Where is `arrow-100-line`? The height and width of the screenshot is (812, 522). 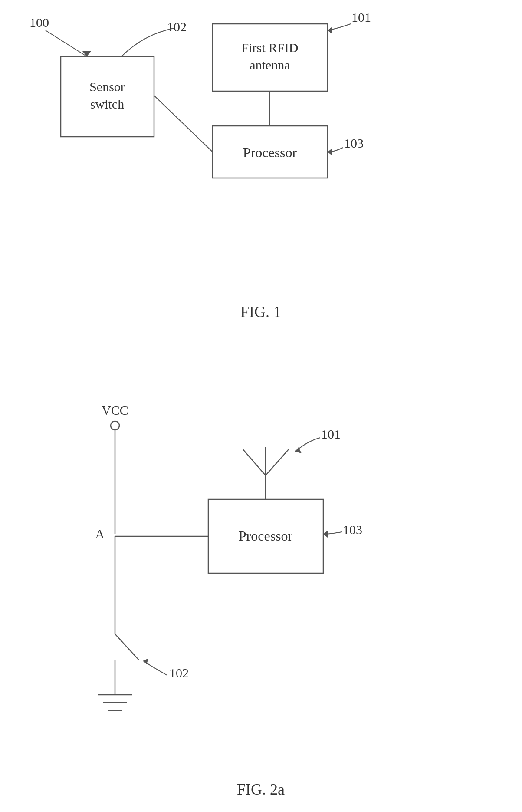 arrow-100-line is located at coordinates (66, 43).